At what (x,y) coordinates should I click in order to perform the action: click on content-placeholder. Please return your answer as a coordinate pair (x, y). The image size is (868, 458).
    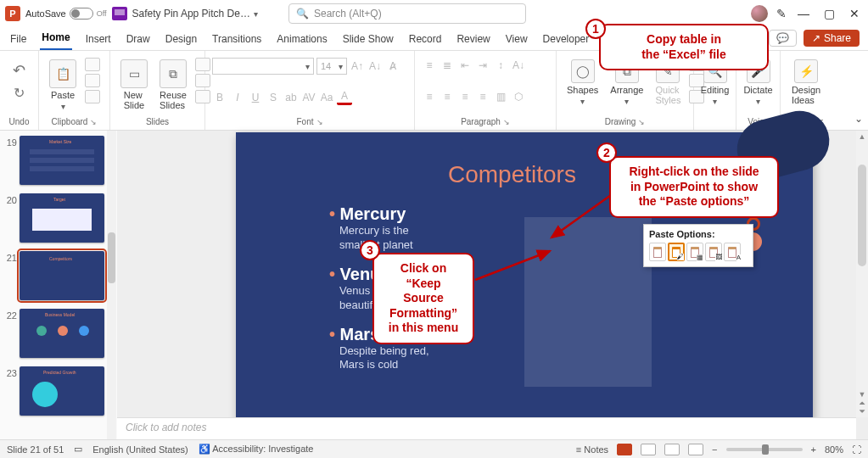
    Looking at the image, I should click on (588, 302).